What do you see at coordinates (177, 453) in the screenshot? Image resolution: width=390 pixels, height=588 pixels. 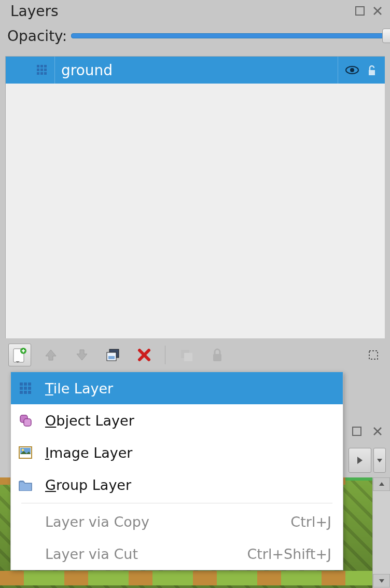 I see `menu-item-image-layer: Image Layer` at bounding box center [177, 453].